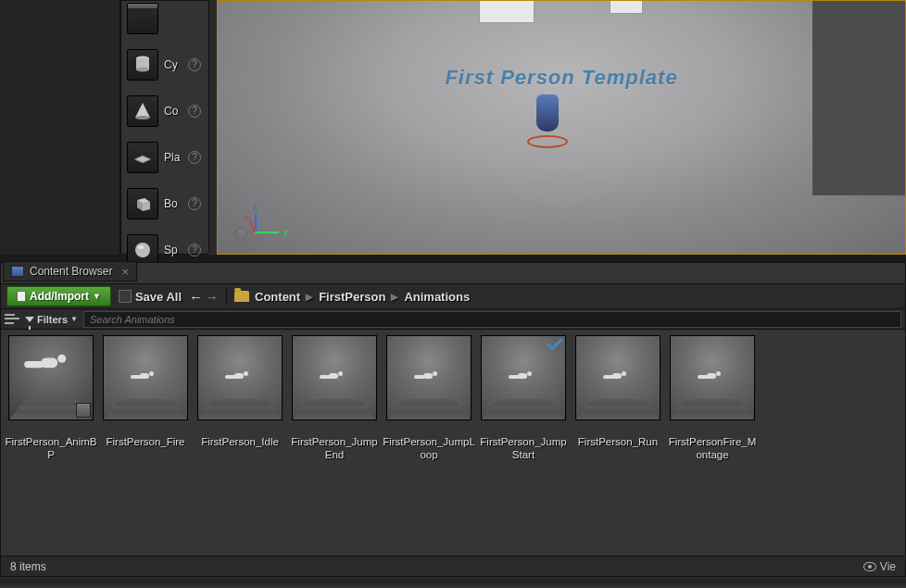  Describe the element at coordinates (143, 65) in the screenshot. I see `cylinder-icon` at that location.